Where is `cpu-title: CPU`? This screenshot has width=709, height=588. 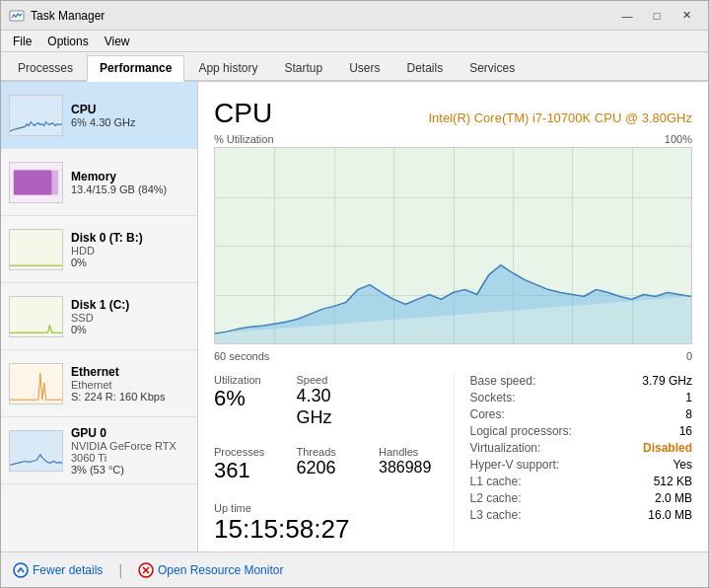
cpu-title: CPU is located at coordinates (243, 113).